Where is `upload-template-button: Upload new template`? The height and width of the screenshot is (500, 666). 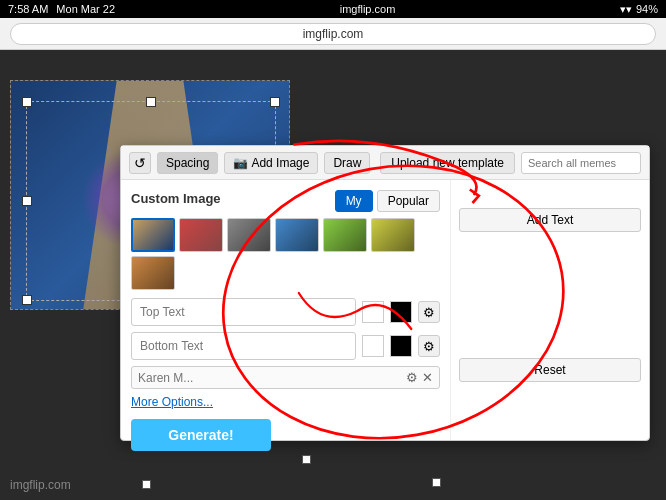 upload-template-button: Upload new template is located at coordinates (448, 163).